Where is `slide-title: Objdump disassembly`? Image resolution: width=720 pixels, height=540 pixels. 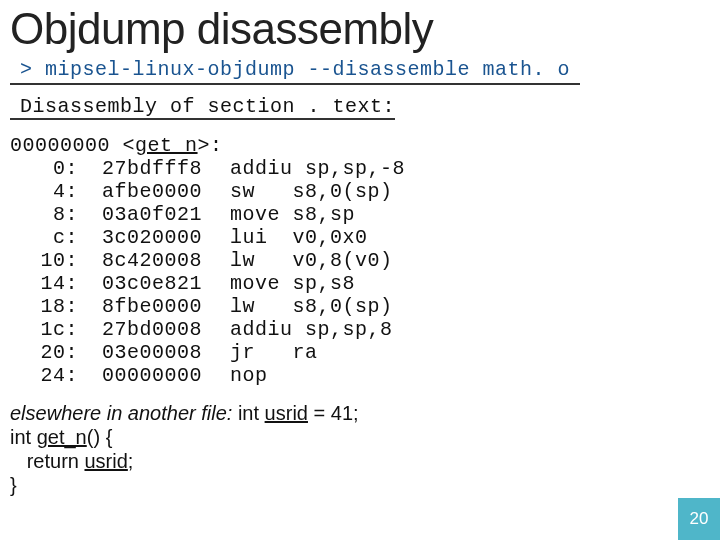
slide-title: Objdump disassembly is located at coordinates (360, 28).